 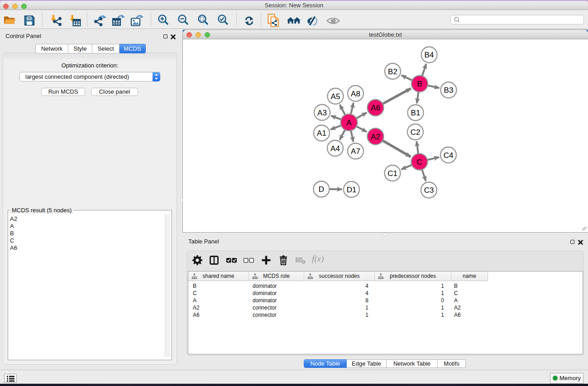 What do you see at coordinates (356, 151) in the screenshot?
I see `svg-text: A7` at bounding box center [356, 151].